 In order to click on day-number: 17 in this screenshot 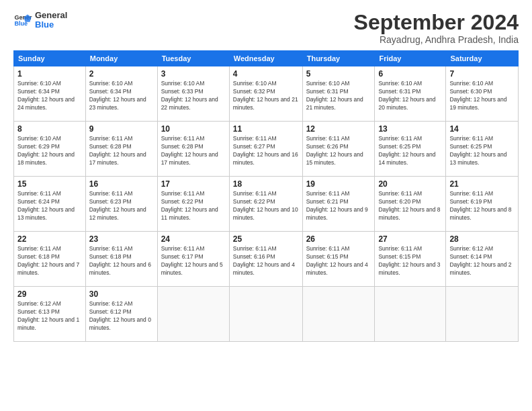, I will do `click(193, 184)`.